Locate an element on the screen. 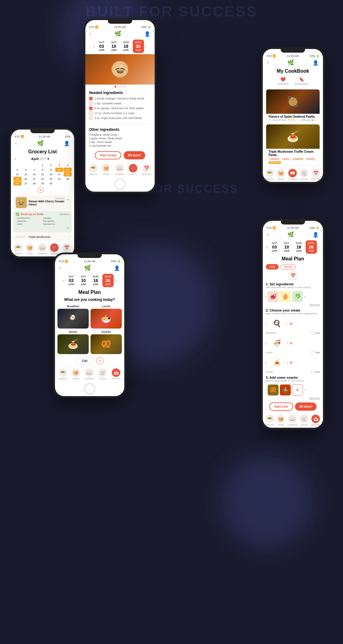 This screenshot has height=644, width=343. date-prev-4: ‹ is located at coordinates (64, 280).